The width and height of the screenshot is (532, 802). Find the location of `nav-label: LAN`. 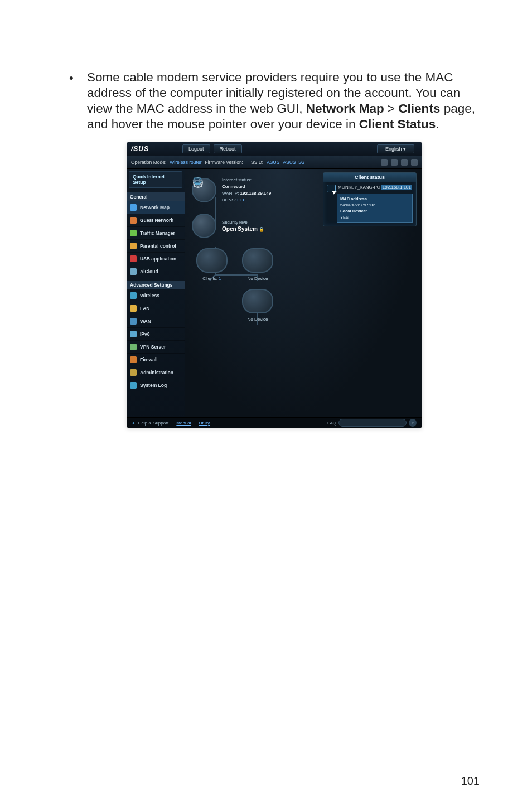

nav-label: LAN is located at coordinates (145, 308).